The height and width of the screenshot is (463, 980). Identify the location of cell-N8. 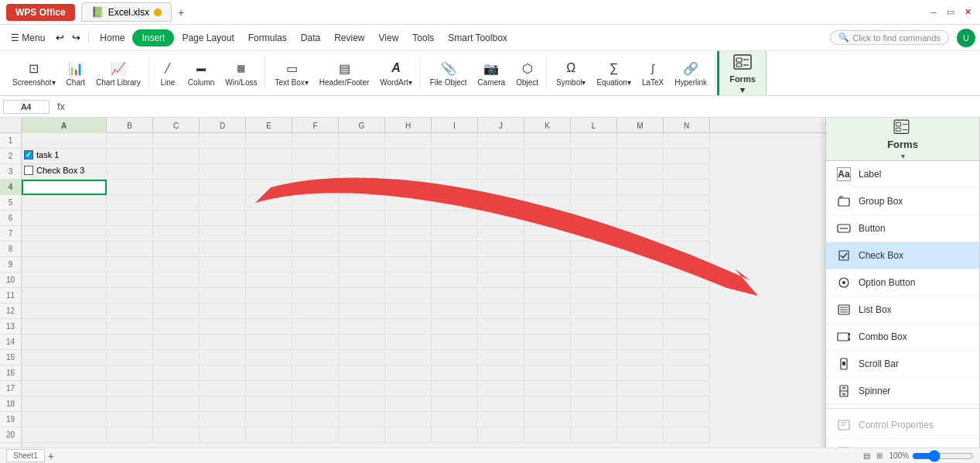
(687, 249).